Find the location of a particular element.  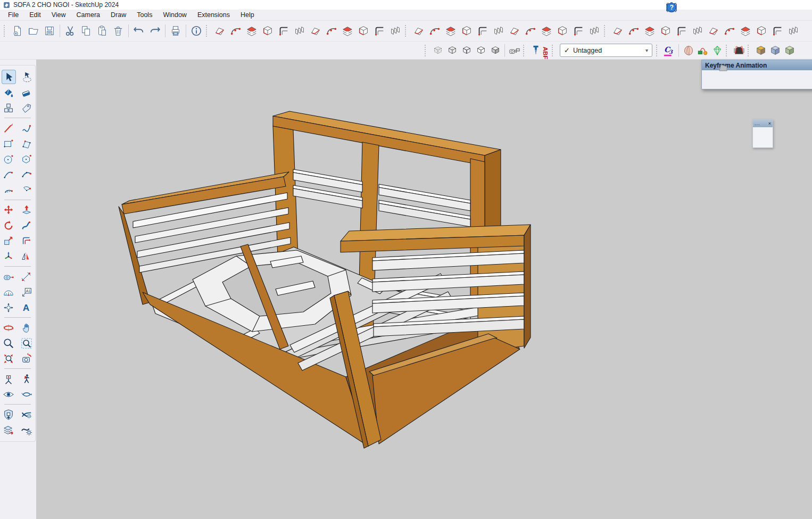

export-layers-button is located at coordinates (9, 430).